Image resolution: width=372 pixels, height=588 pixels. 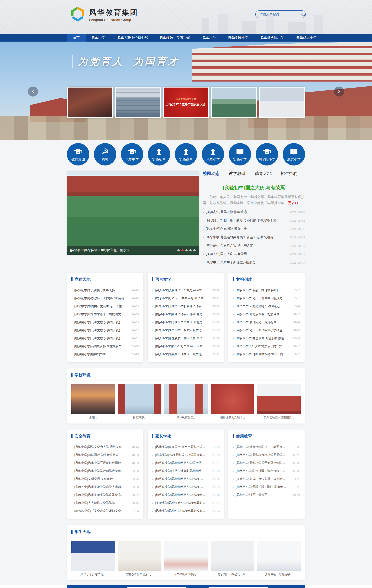 I want to click on article-list-item: › [实验小学]翰墨飘香，神采飞扬;风华... 11-09, so click(x=186, y=338).